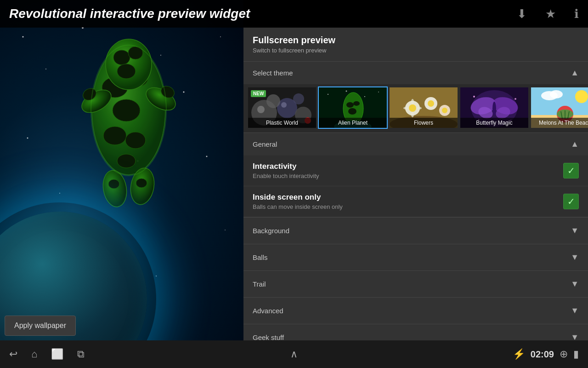  I want to click on flowers-label: Flowers, so click(424, 123).